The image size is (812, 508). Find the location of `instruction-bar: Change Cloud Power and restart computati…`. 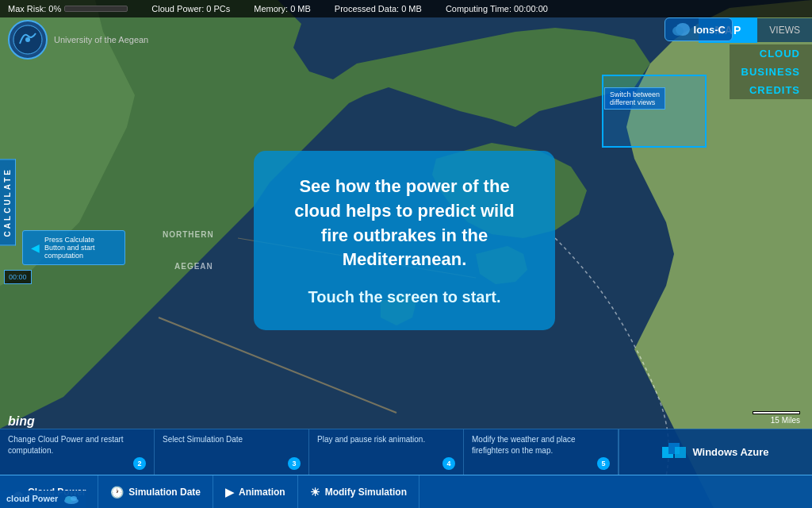

instruction-bar: Change Cloud Power and restart computati… is located at coordinates (309, 452).